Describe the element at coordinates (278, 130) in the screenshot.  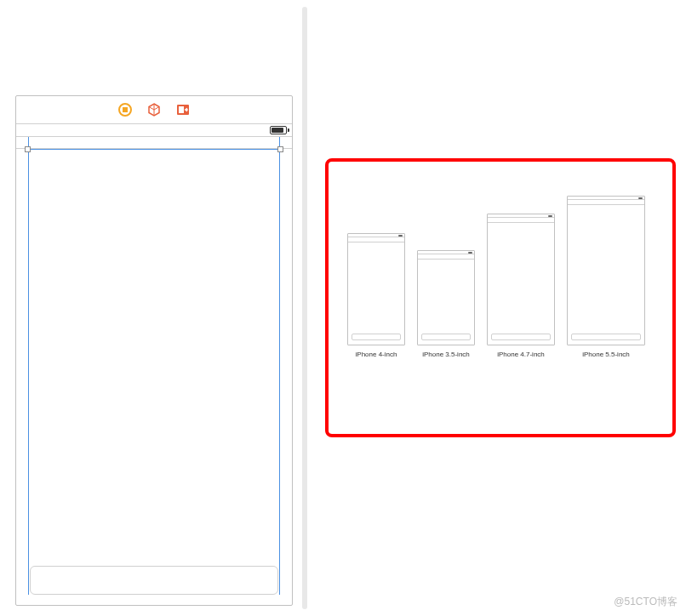
I see `battery-icon` at that location.